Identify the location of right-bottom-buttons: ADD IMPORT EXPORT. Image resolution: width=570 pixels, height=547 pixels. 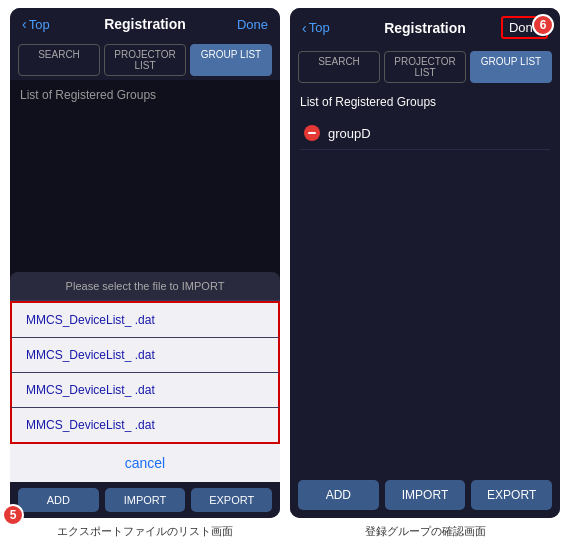
(425, 495).